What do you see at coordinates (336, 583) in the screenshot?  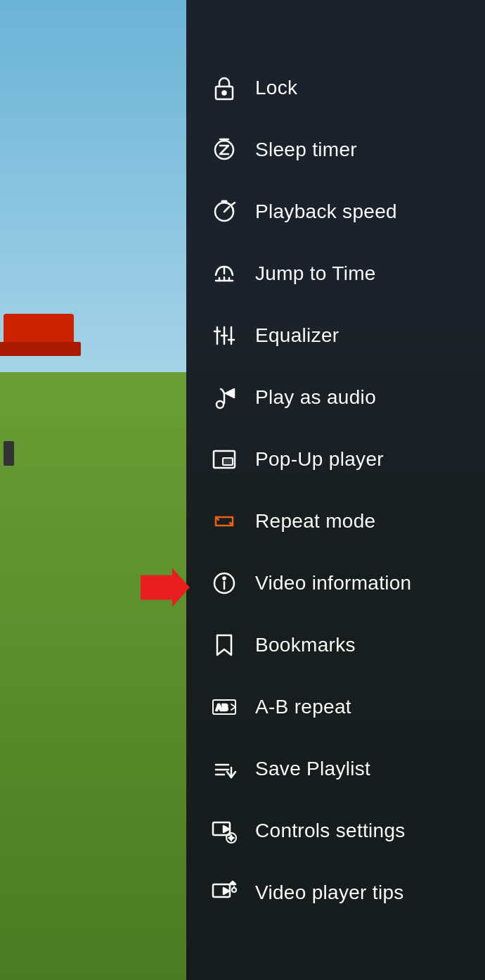 I see `menu-item-video-information: Video information` at bounding box center [336, 583].